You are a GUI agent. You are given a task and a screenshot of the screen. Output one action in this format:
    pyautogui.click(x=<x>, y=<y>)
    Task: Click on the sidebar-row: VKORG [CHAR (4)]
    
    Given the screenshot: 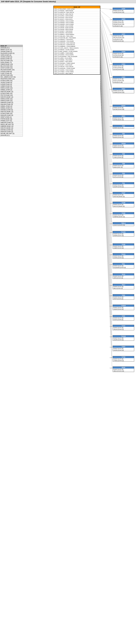 What is the action you would take?
    pyautogui.click(x=12, y=82)
    